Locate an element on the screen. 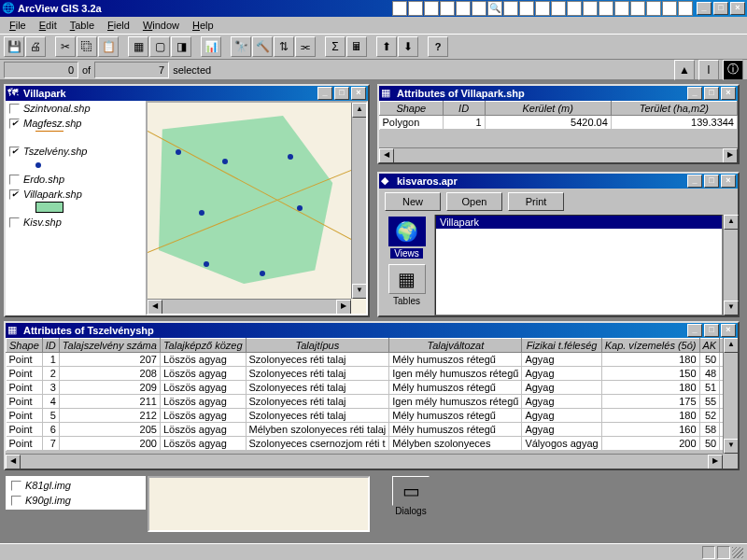 The height and width of the screenshot is (560, 747). switch-selection-icon: ◨ is located at coordinates (181, 47).